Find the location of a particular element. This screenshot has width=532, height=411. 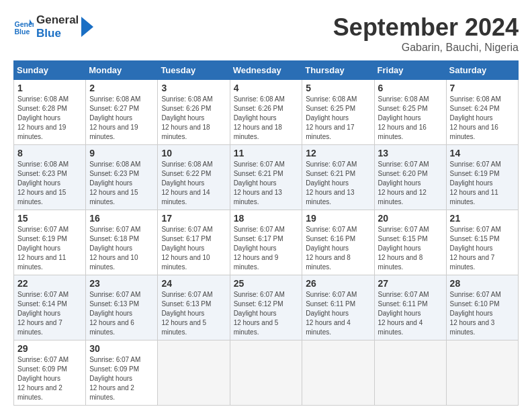

day-info: Sunrise: 6:07 AM Sunset: 6:20 PM Dayligh… is located at coordinates (410, 183).